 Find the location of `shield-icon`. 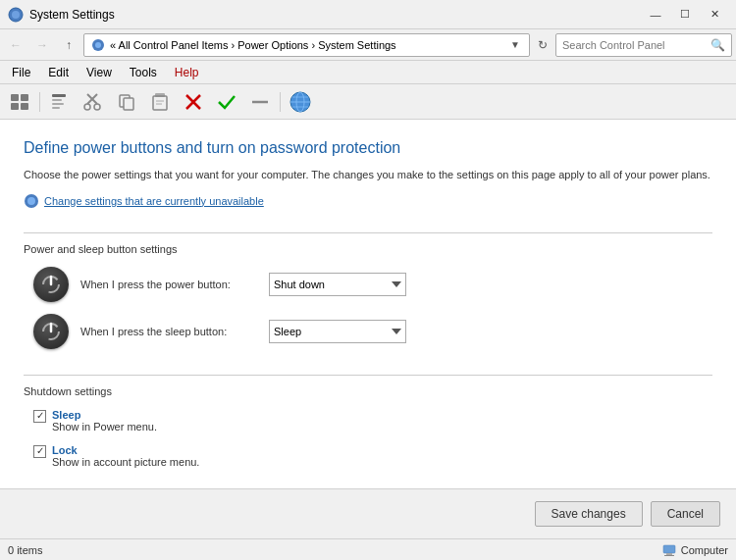

shield-icon is located at coordinates (31, 201).